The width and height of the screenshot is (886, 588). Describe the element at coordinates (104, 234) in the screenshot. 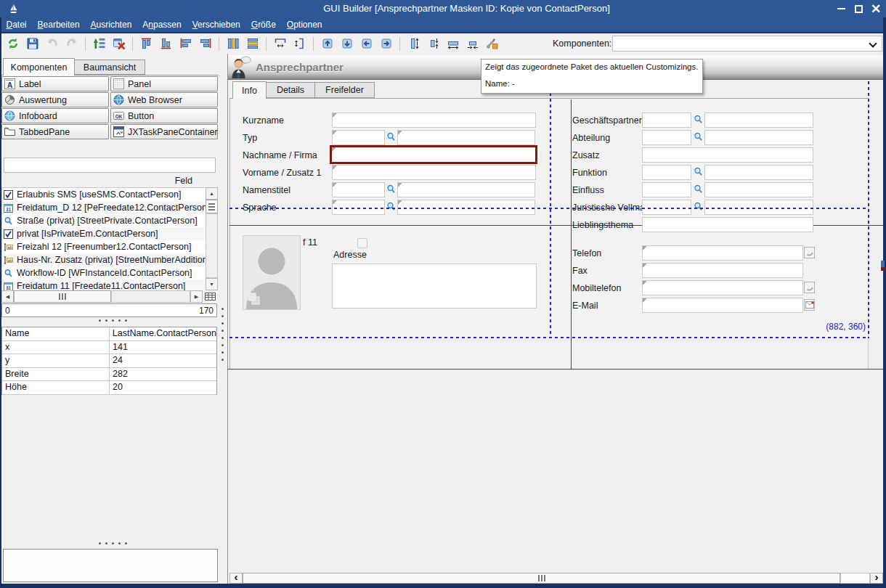

I see `list-item: privat [IsPrivateEm.ContactPerson]` at that location.